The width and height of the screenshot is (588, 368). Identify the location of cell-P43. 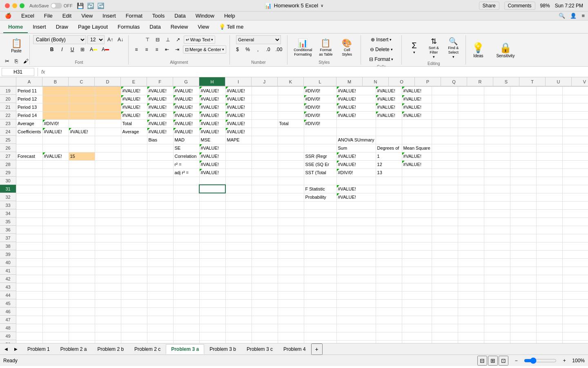
(445, 287).